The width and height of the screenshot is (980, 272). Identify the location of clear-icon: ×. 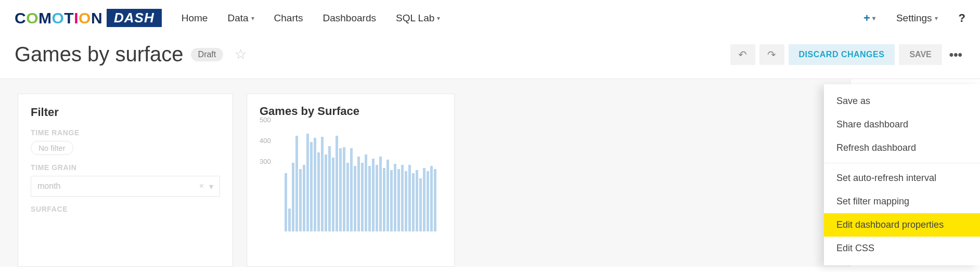
(202, 186).